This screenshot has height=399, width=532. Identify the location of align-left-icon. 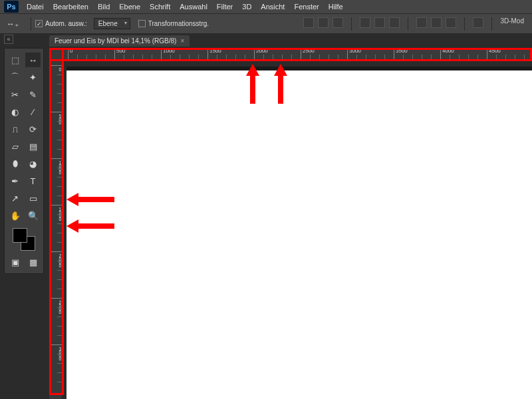
(365, 23).